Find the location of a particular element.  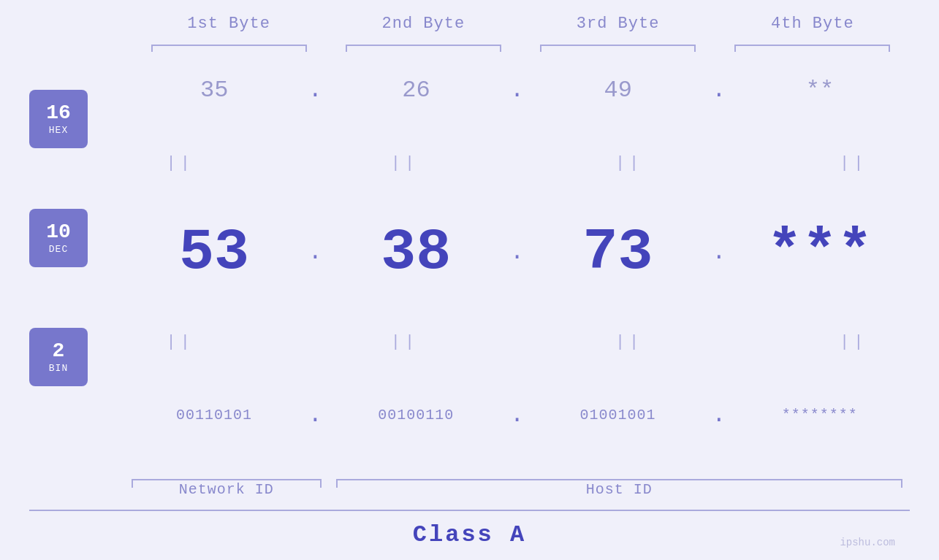

eq2-dot3 is located at coordinates (742, 342).